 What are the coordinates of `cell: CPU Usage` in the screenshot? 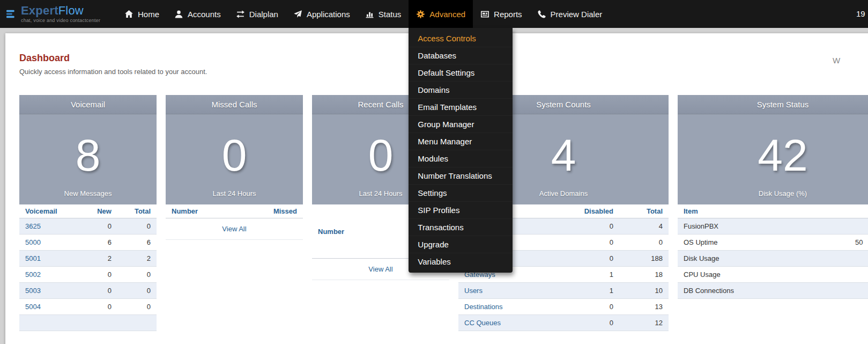 It's located at (763, 275).